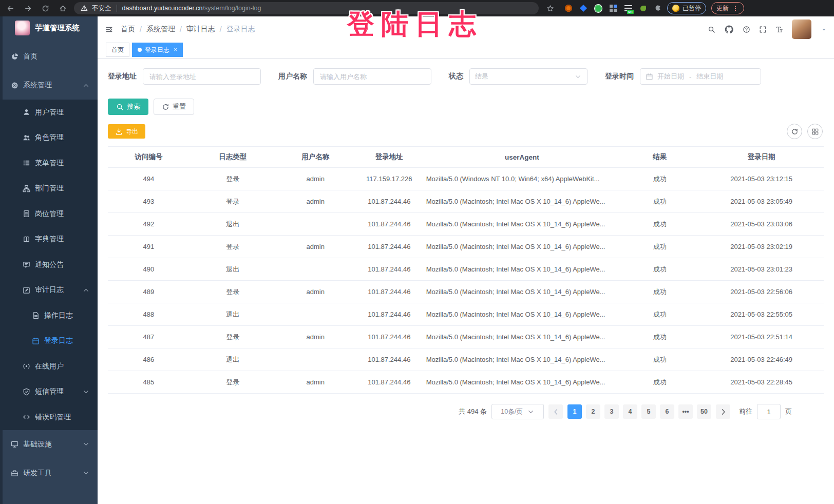 This screenshot has height=504, width=834. I want to click on sidebar-logo-row: 芋道管理系统, so click(49, 28).